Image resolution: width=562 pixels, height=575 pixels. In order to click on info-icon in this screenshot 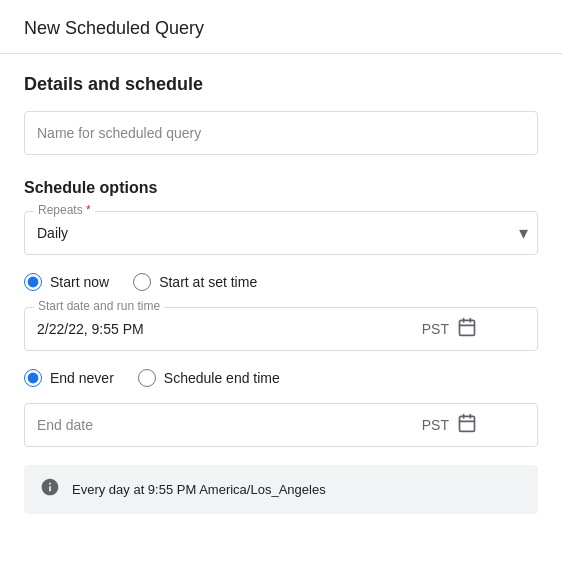, I will do `click(50, 490)`.